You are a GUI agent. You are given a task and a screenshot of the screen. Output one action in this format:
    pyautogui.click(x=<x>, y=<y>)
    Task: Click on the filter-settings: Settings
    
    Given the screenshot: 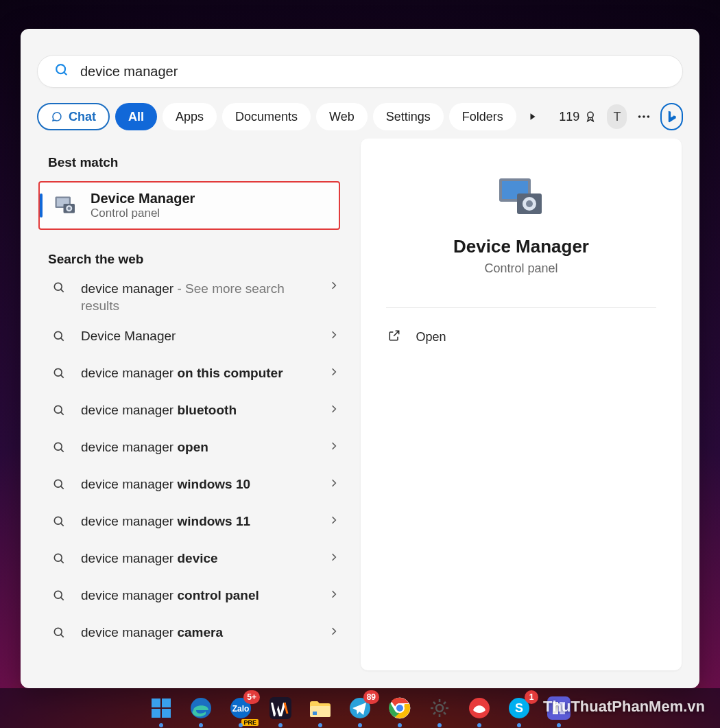 What is the action you would take?
    pyautogui.click(x=409, y=117)
    